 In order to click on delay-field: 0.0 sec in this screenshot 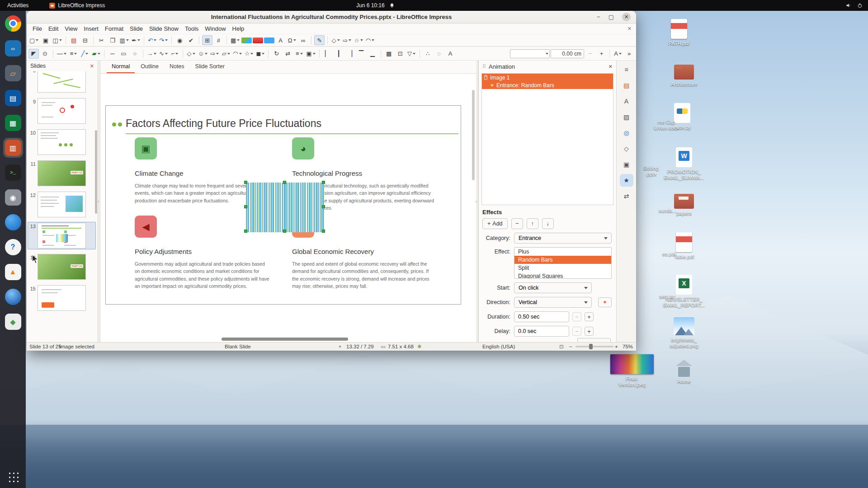, I will do `click(542, 331)`.